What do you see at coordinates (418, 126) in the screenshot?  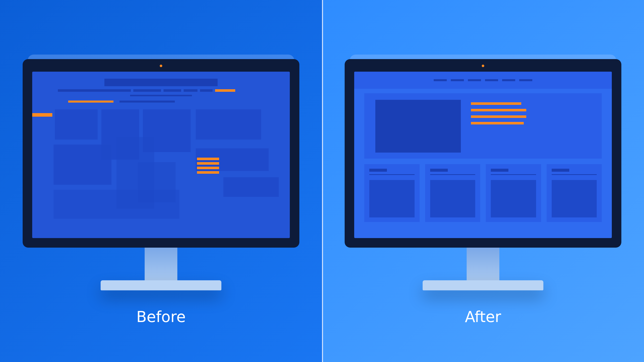 I see `hero-image-block` at bounding box center [418, 126].